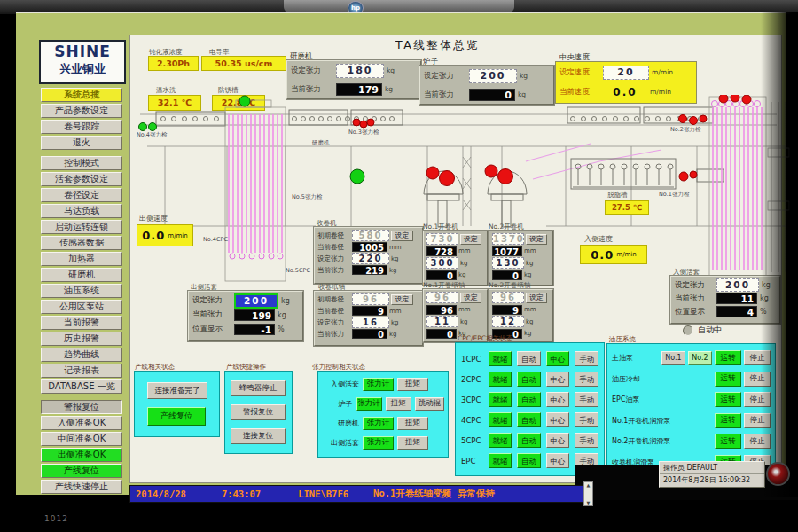  I want to click on sidebar-item: DATABASE 一览, so click(82, 387).